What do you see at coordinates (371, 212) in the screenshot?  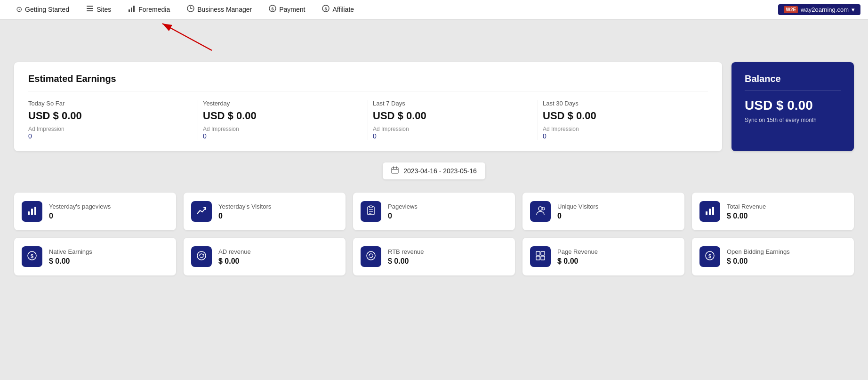 I see `clipboard-icon` at bounding box center [371, 212].